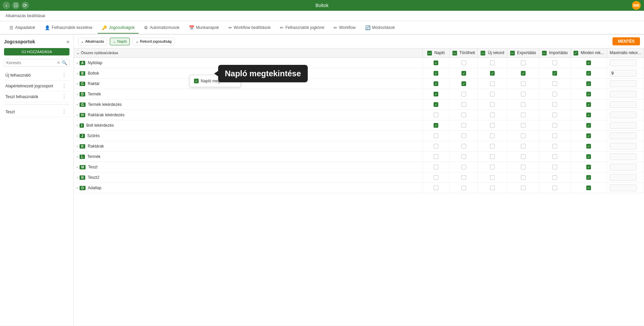  What do you see at coordinates (555, 136) in the screenshot?
I see `cb-importalas-j-szures` at bounding box center [555, 136].